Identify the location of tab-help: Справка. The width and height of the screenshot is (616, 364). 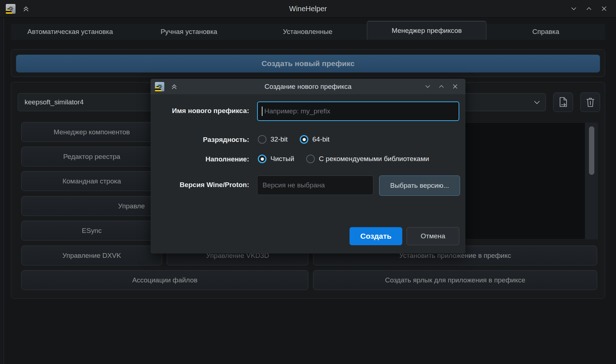
(546, 32).